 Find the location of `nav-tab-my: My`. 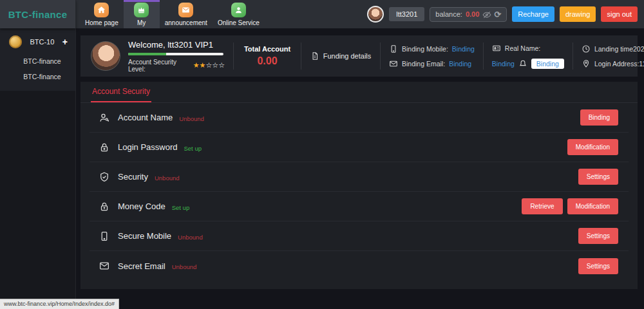

nav-tab-my: My is located at coordinates (142, 14).